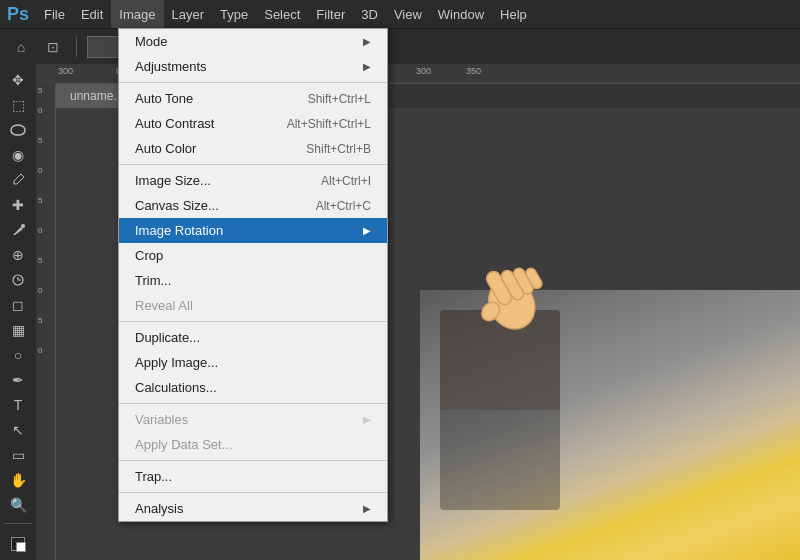  Describe the element at coordinates (370, 14) in the screenshot. I see `menu-3d: 3D` at that location.